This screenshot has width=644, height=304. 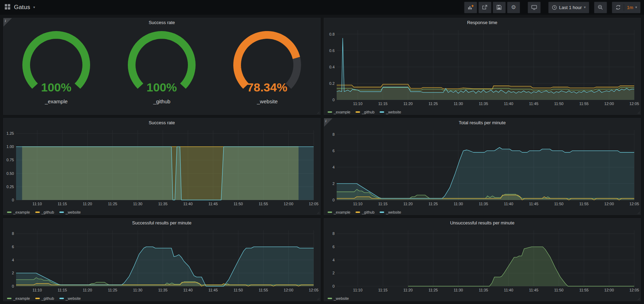 I want to click on refresh-interval-label: 1m, so click(x=630, y=8).